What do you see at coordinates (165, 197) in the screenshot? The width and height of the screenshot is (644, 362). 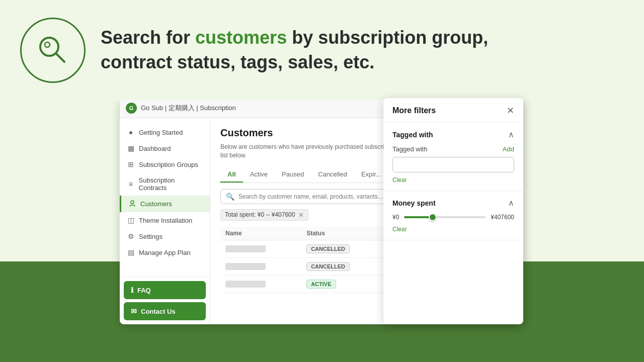 I see `sidebar-nav: ● Getting Started ▦ Dashboard ⊞ Subscrip…` at bounding box center [165, 197].